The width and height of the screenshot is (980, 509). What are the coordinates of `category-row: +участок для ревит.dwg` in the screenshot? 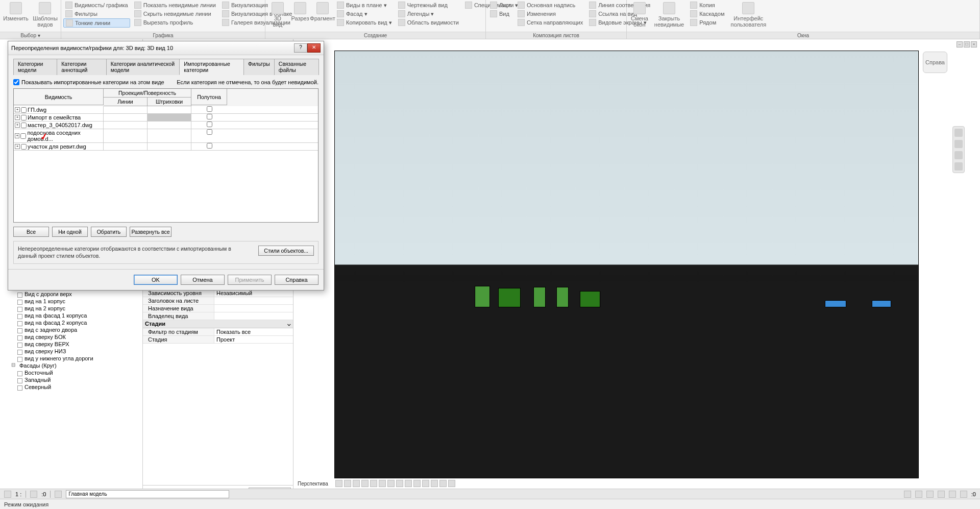 It's located at (166, 147).